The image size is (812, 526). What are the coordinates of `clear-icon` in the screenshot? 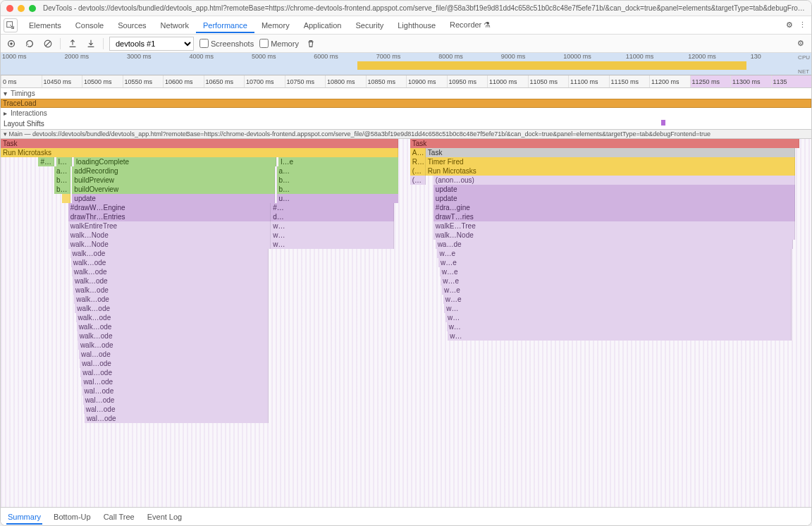 It's located at (48, 44).